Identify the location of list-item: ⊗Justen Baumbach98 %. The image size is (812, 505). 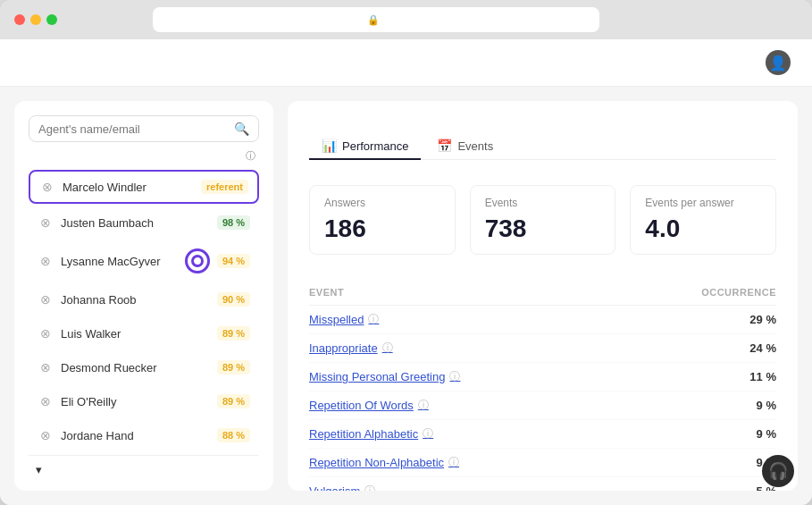
(144, 223).